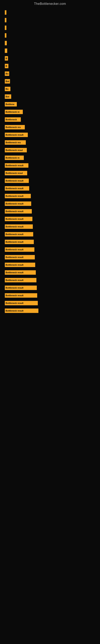 The height and width of the screenshot is (644, 100). What do you see at coordinates (11, 104) in the screenshot?
I see `bar-label: Bottlene` at bounding box center [11, 104].